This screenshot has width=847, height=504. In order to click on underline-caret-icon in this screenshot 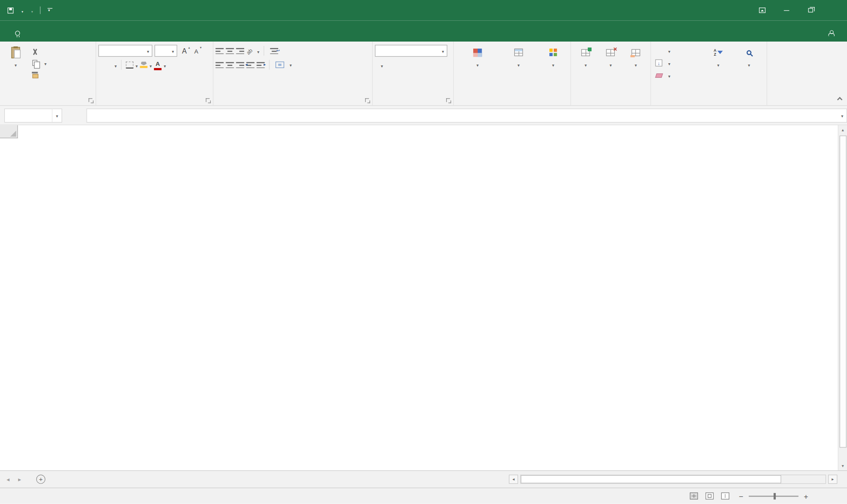, I will do `click(116, 65)`.